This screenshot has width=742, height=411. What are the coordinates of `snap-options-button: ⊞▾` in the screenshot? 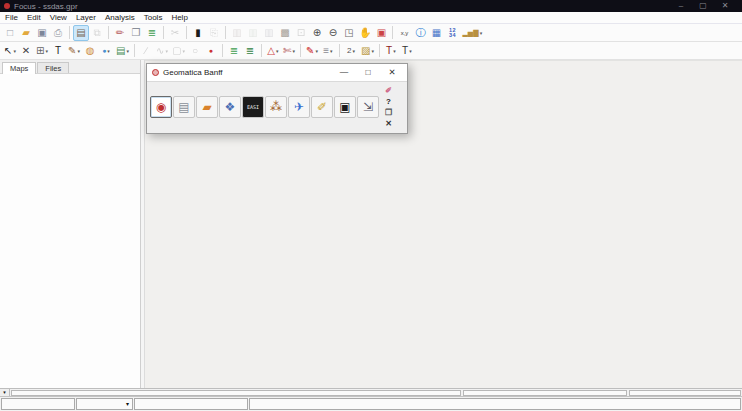 It's located at (42, 51).